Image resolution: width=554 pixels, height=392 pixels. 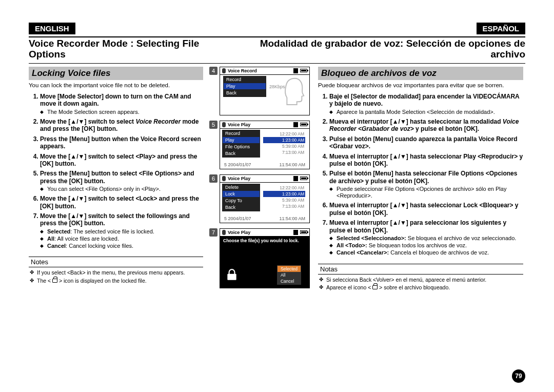 What do you see at coordinates (213, 179) in the screenshot?
I see `shot-number-6: 6` at bounding box center [213, 179].